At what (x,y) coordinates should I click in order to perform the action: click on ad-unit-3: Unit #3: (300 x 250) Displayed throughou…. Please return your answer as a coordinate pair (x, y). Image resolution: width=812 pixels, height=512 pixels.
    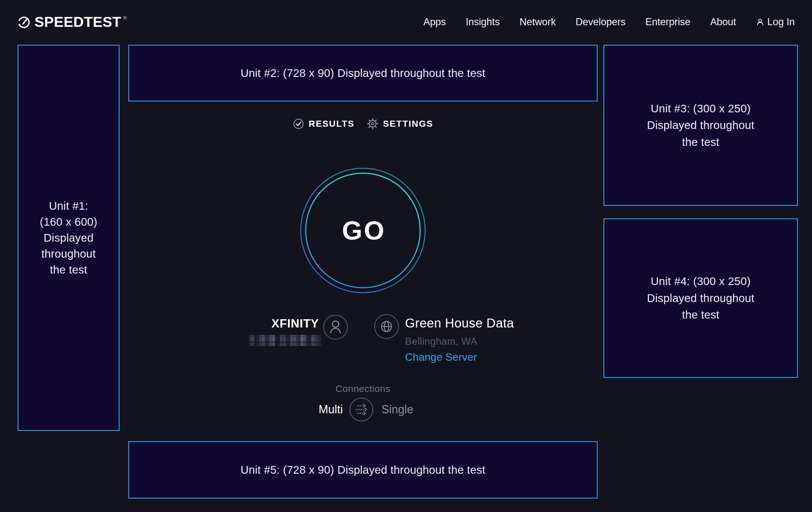
    Looking at the image, I should click on (701, 125).